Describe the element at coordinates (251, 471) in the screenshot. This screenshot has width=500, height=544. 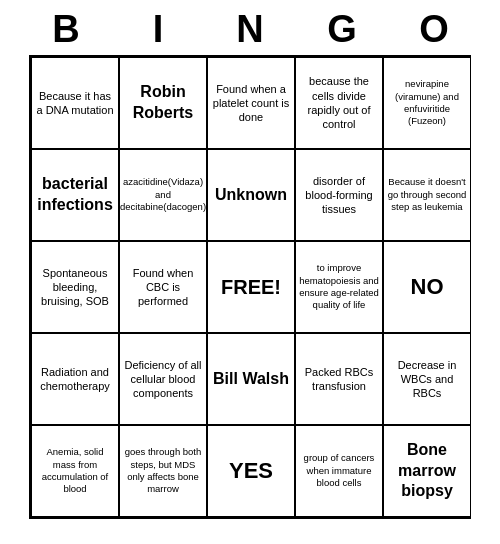
I see `cell-4-2-yes: YES` at that location.